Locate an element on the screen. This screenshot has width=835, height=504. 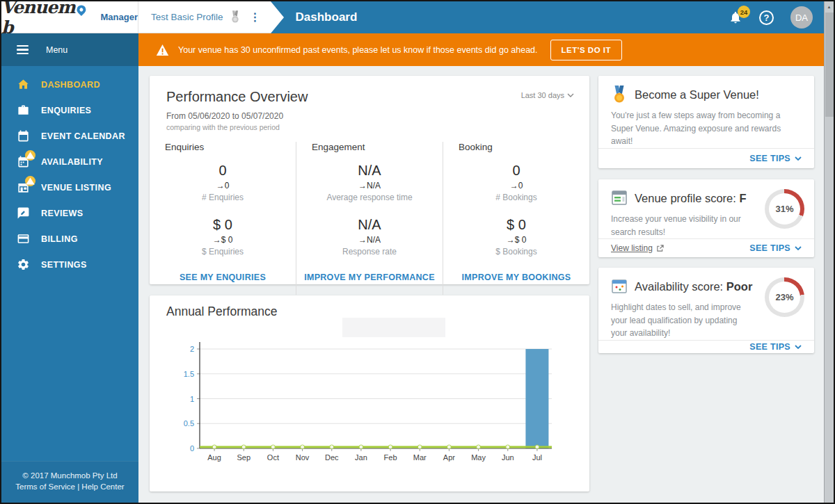
chart-legend-placeholder is located at coordinates (394, 327).